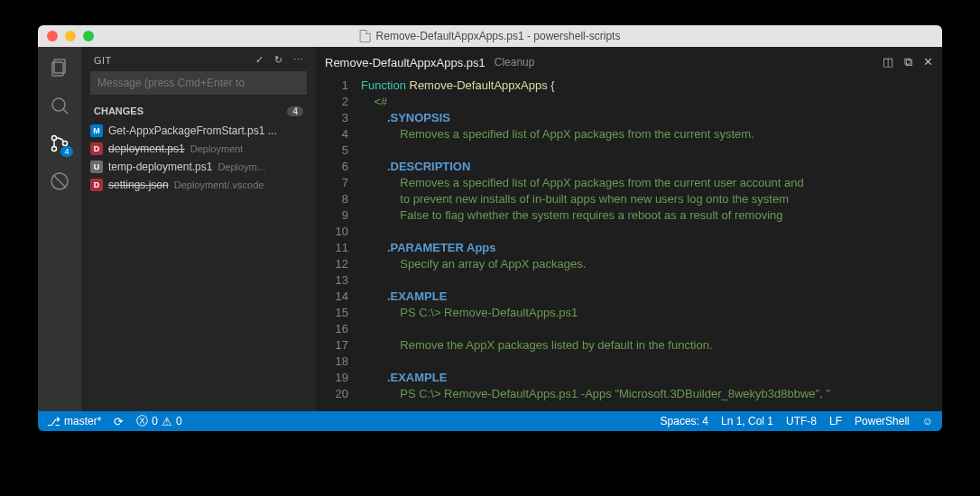 The height and width of the screenshot is (496, 980). What do you see at coordinates (119, 422) in the screenshot?
I see `sync-button: ⟳` at bounding box center [119, 422].